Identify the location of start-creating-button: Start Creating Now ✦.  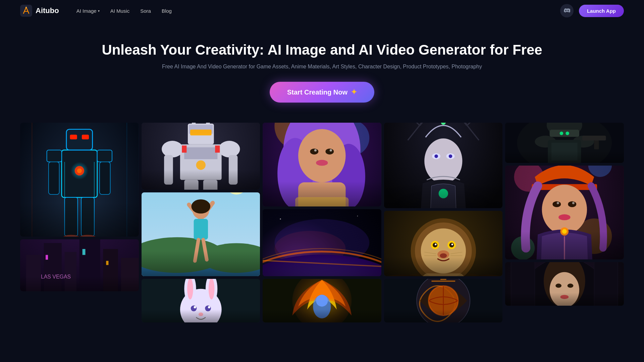
(322, 92).